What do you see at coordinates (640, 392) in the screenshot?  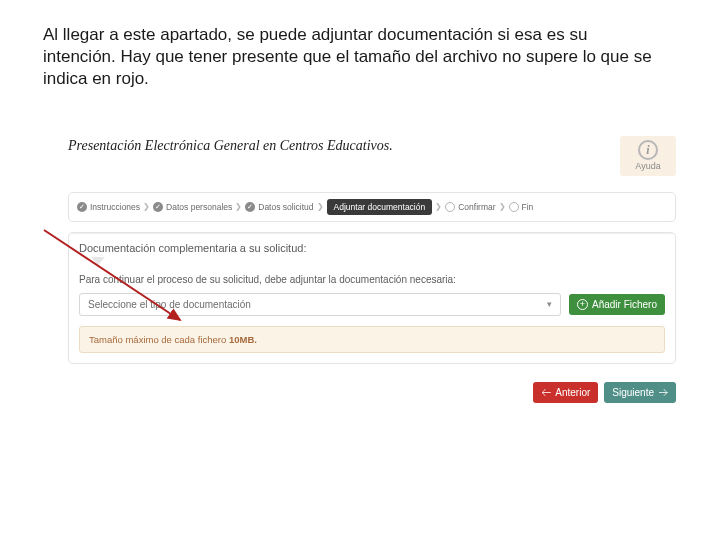 I see `next-button: Siguiente 🡢` at bounding box center [640, 392].